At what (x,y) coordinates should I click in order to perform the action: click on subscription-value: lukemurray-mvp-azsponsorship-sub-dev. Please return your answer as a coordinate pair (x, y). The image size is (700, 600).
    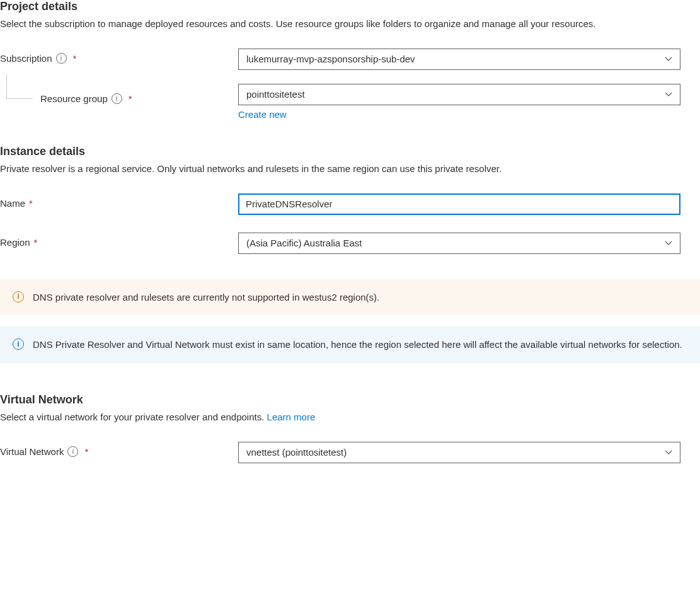
    Looking at the image, I should click on (456, 59).